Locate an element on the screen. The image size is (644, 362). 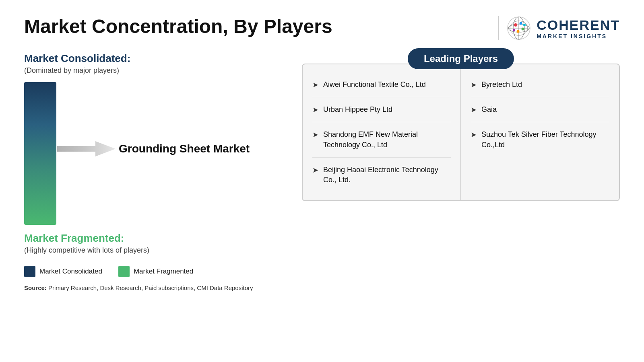
player-name: Urban Hippee Pty Ltd is located at coordinates (358, 109).